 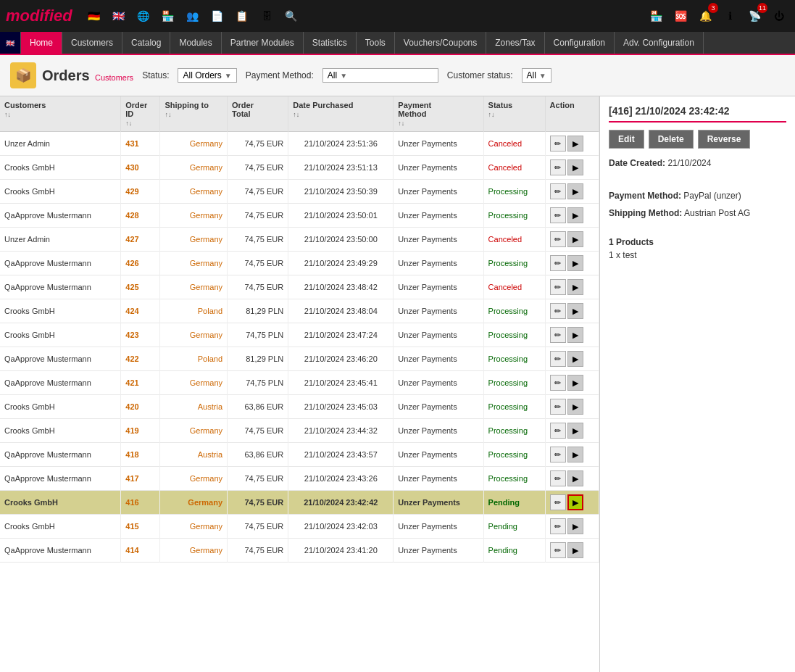 What do you see at coordinates (580, 43) in the screenshot?
I see `nav-item-configuration: Configuration` at bounding box center [580, 43].